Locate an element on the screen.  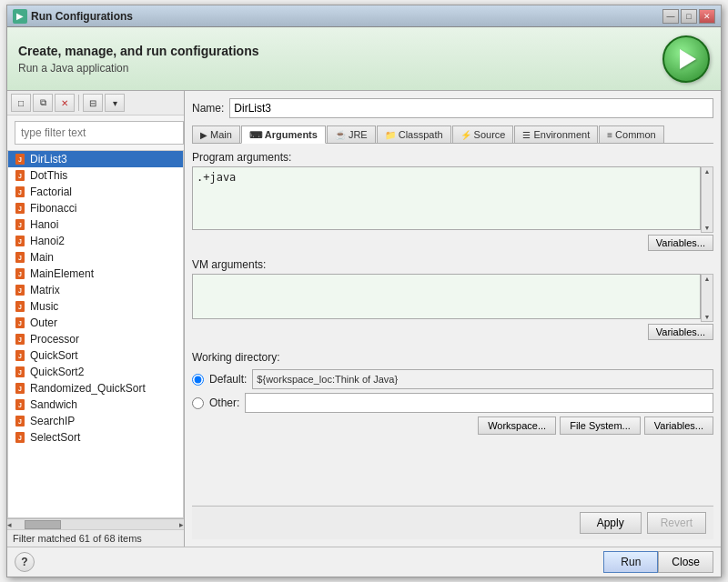
tab-label: Main is located at coordinates (221, 135).